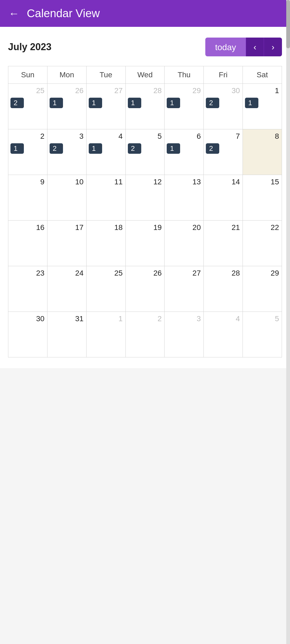  What do you see at coordinates (223, 107) in the screenshot?
I see `calendar-cell: 302` at bounding box center [223, 107].